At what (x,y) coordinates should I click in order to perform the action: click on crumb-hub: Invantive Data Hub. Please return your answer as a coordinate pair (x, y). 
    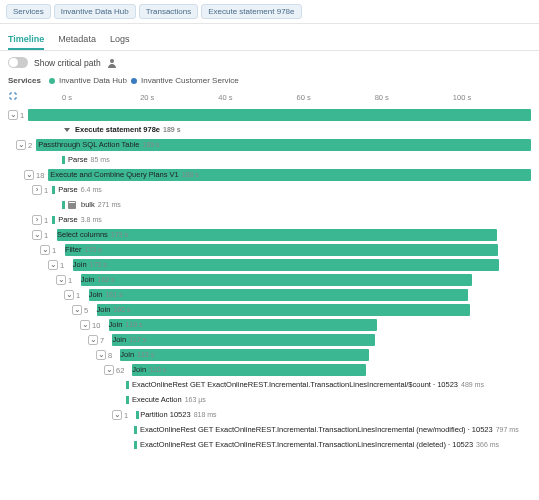
    Looking at the image, I should click on (95, 12).